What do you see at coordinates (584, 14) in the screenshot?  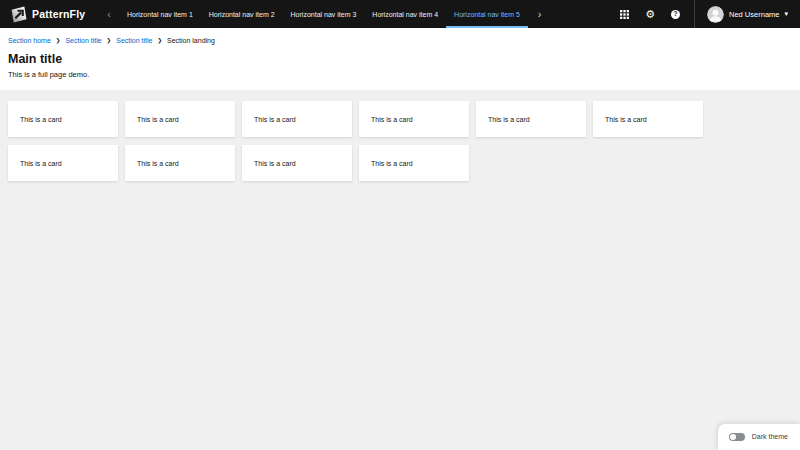 I see `masthead-spacer` at bounding box center [584, 14].